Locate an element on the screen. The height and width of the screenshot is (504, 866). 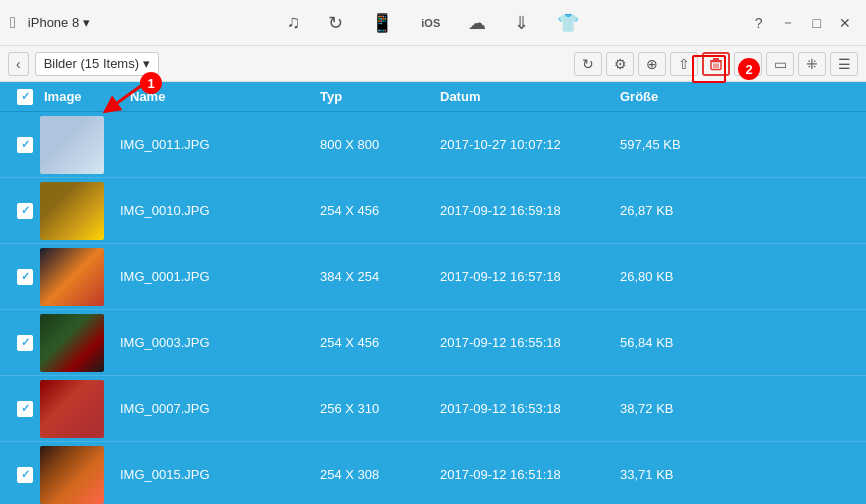
row-type-2: 384 X 254 is located at coordinates (380, 276).